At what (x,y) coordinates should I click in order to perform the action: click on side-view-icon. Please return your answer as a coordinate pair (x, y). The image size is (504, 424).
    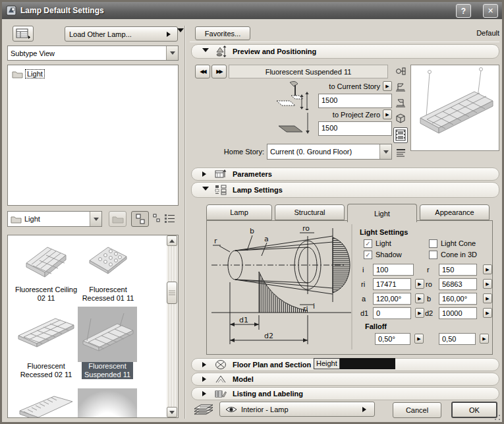
    Looking at the image, I should click on (401, 103).